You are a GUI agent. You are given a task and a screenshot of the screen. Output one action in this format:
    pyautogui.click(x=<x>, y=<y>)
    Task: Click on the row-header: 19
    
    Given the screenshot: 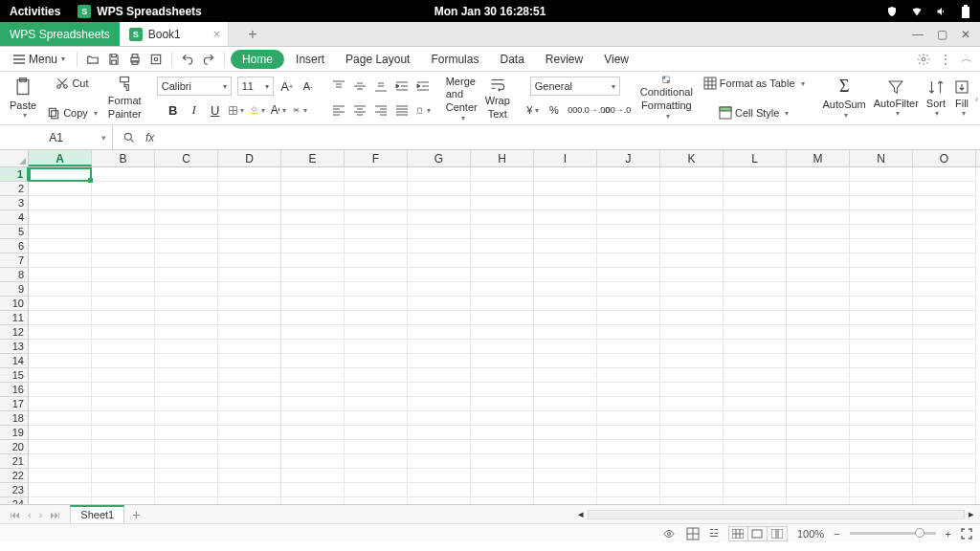 What is the action you would take?
    pyautogui.click(x=14, y=432)
    